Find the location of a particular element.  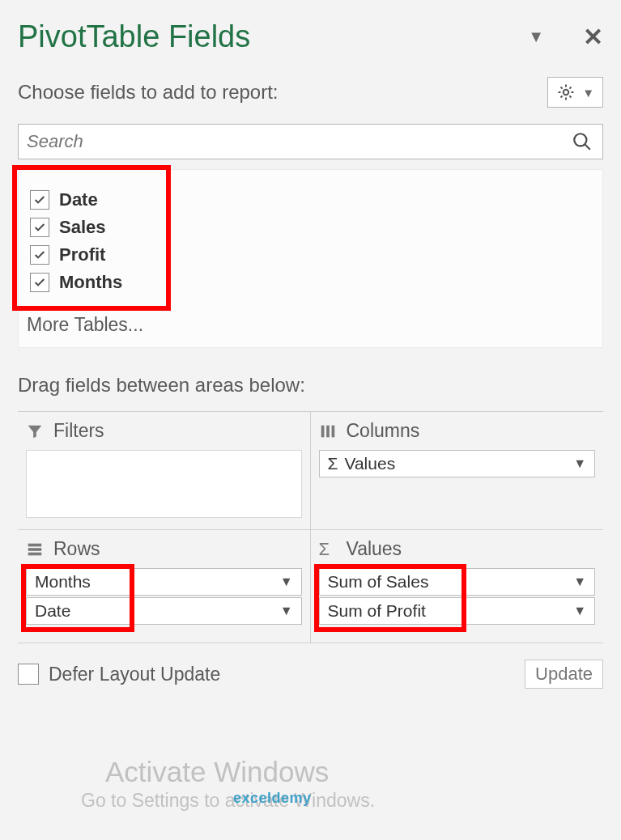

rows-icon is located at coordinates (35, 549).